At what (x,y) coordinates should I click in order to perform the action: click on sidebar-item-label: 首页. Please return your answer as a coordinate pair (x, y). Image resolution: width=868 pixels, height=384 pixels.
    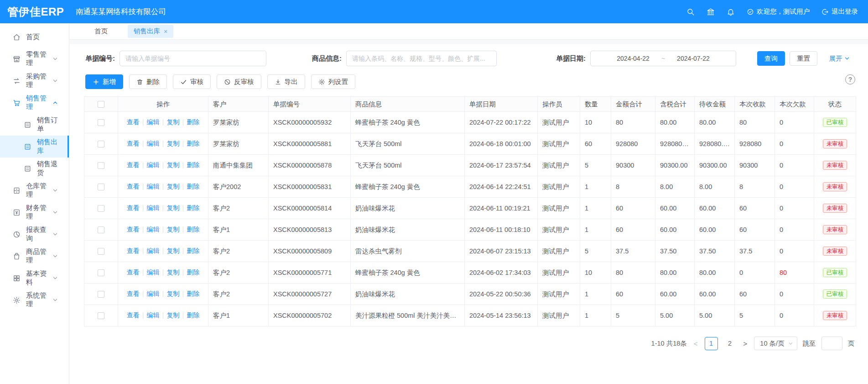
    Looking at the image, I should click on (33, 37).